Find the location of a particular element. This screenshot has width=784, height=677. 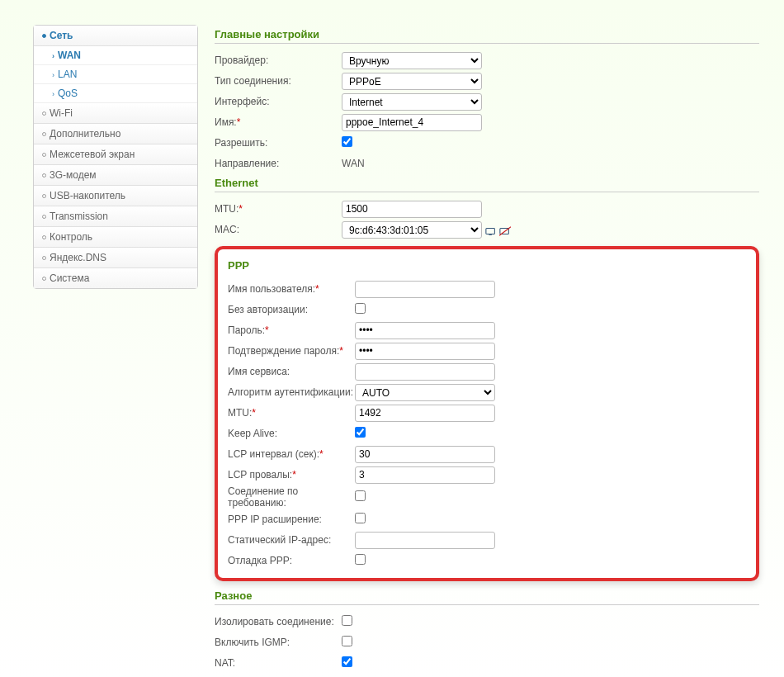

noauth-checkbox is located at coordinates (360, 309).